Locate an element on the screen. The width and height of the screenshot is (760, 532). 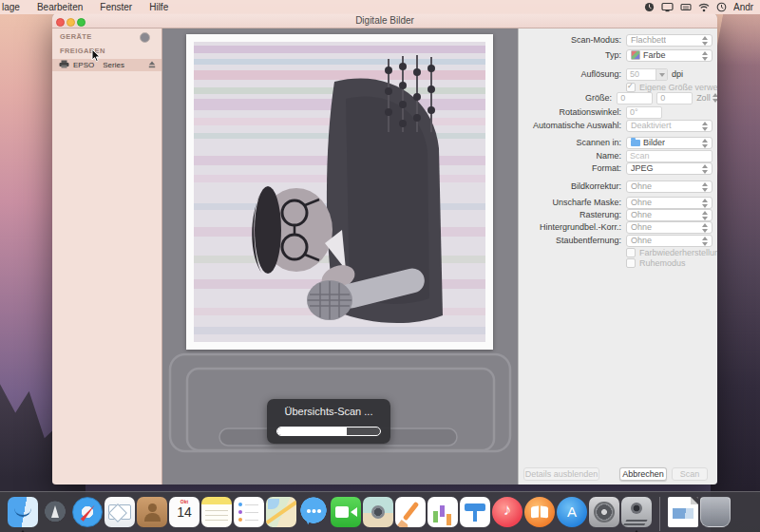
dock-calendar-icon: Okt 14 is located at coordinates (184, 515).